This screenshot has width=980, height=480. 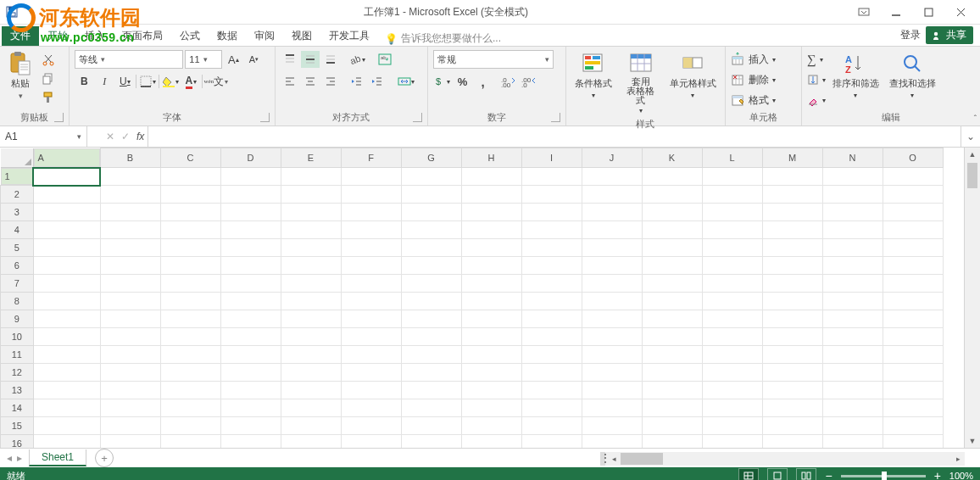 What do you see at coordinates (958, 459) in the screenshot?
I see `scroll-right-icon: ▸` at bounding box center [958, 459].